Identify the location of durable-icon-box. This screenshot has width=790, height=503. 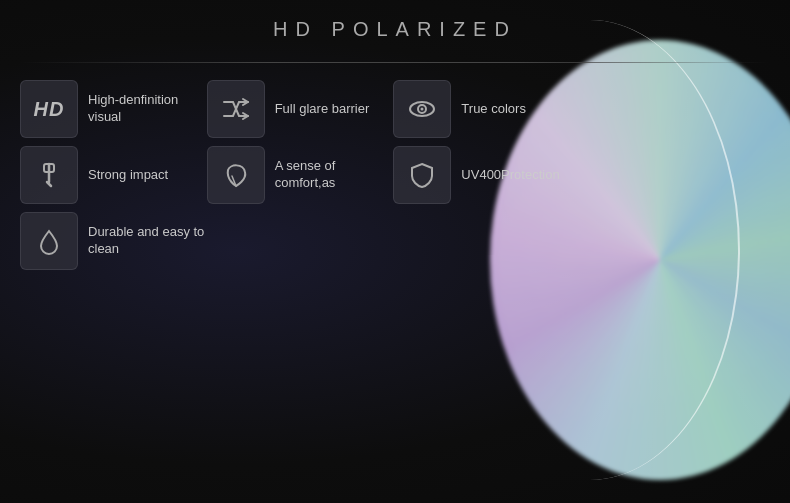
(49, 241).